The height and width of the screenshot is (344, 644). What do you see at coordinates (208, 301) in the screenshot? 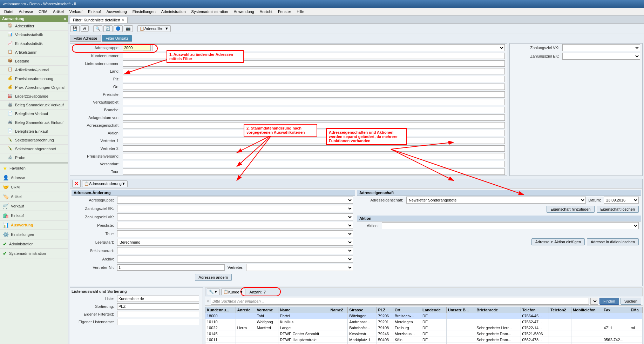
I see `search-close-icon: ✕` at bounding box center [208, 301].